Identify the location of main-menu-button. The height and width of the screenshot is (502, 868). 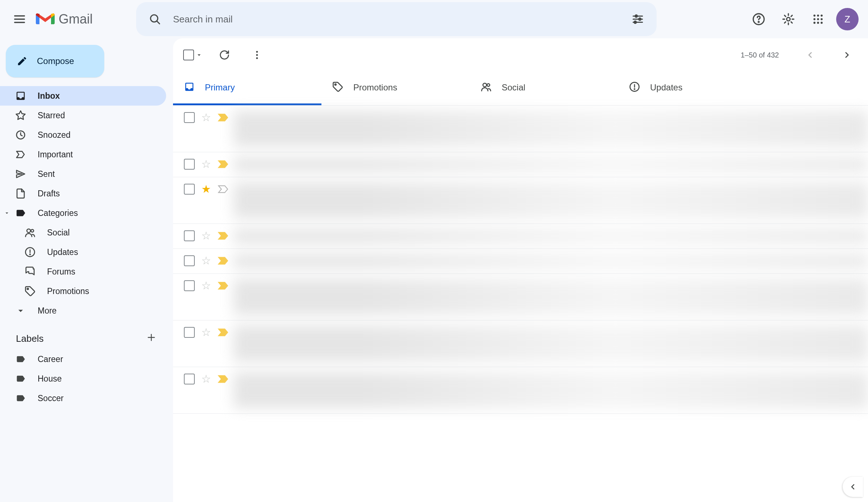
(20, 19).